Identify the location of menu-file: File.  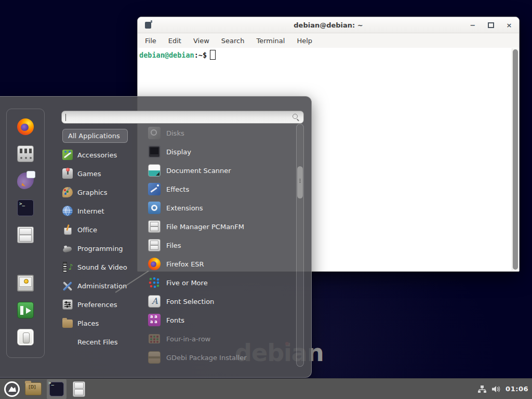
(151, 41).